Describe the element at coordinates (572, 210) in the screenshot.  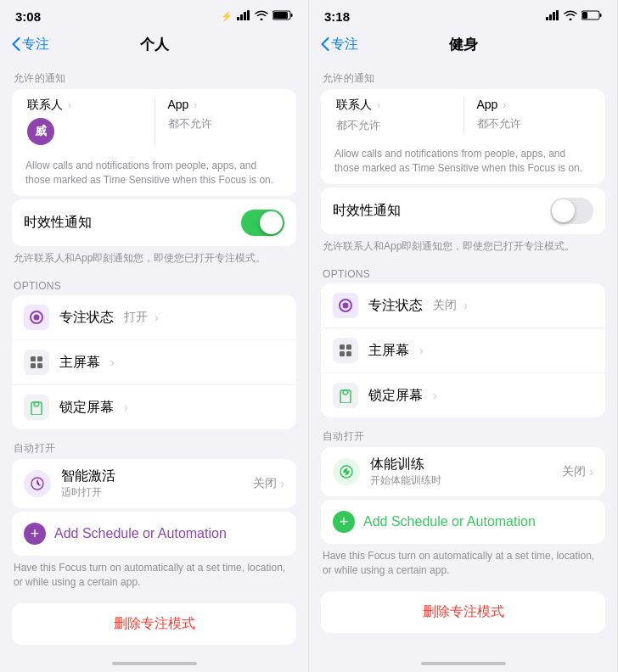
I see `time-sensitive-toggle-right` at that location.